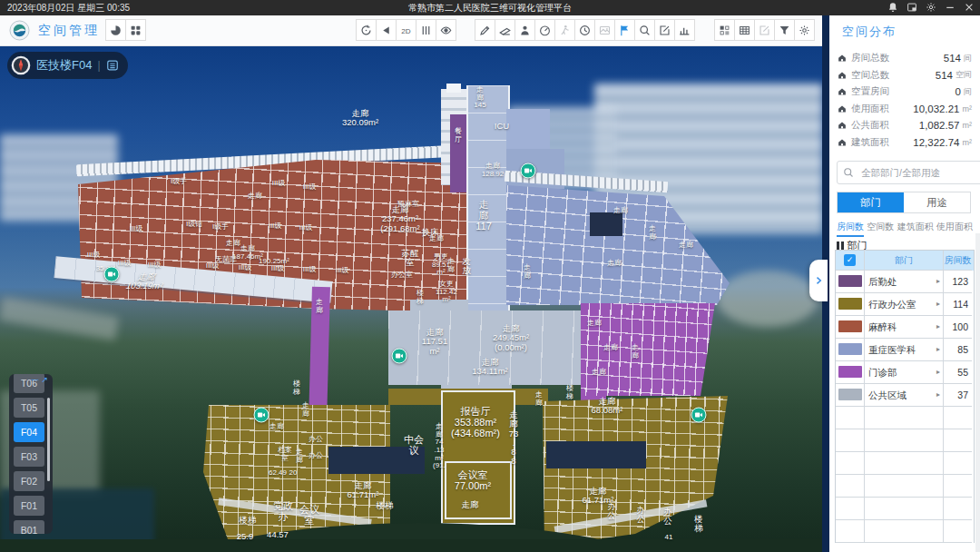  I want to click on sidebar-scrollbar, so click(978, 392).